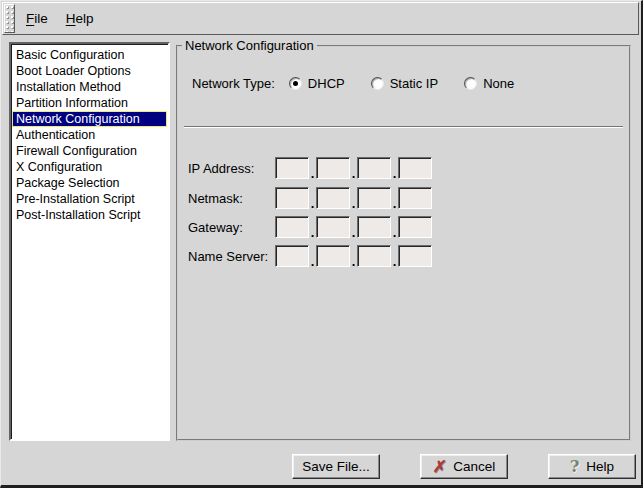 This screenshot has height=488, width=643. I want to click on netmask-octets: . . ., so click(354, 198).